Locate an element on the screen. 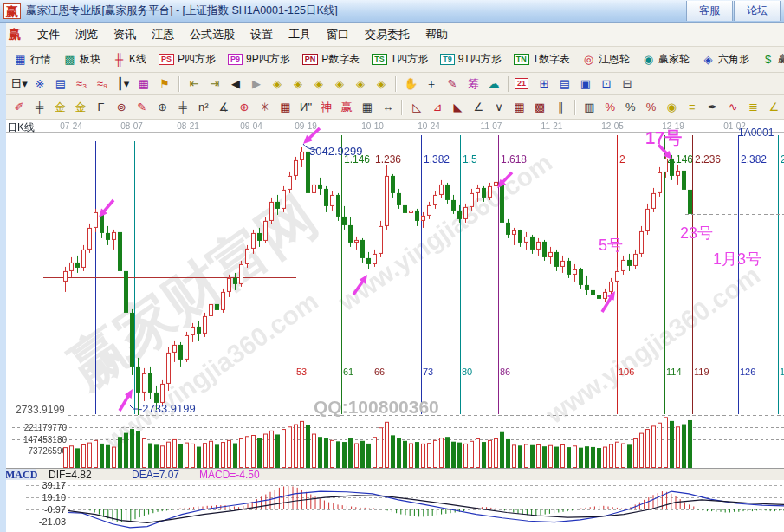 The width and height of the screenshot is (784, 532). tool-red-grid-2-icon: ▩ is located at coordinates (540, 107).